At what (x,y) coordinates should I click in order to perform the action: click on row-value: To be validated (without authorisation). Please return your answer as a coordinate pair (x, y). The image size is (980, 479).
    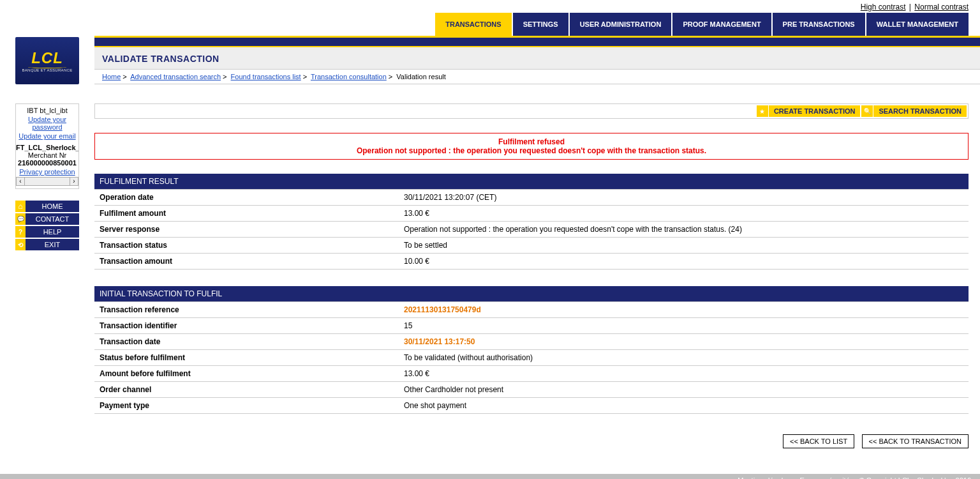
    Looking at the image, I should click on (684, 358).